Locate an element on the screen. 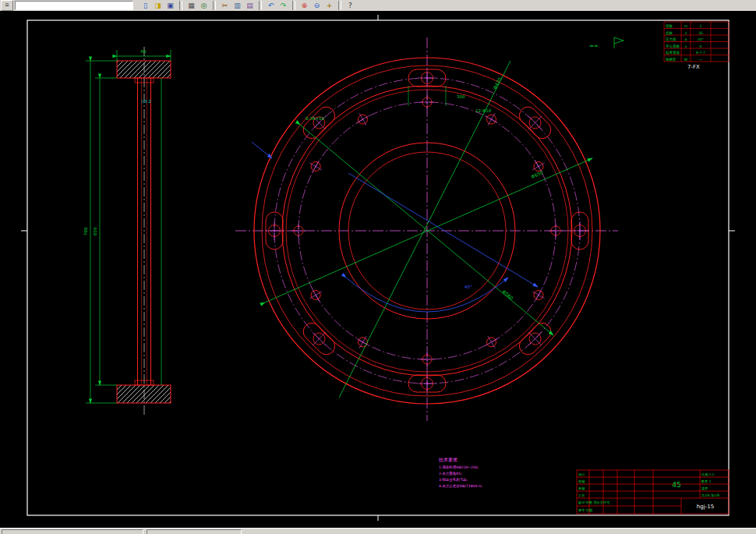 The height and width of the screenshot is (534, 756). note-line: 4.未注公差按GB/T1804-m. is located at coordinates (461, 486).